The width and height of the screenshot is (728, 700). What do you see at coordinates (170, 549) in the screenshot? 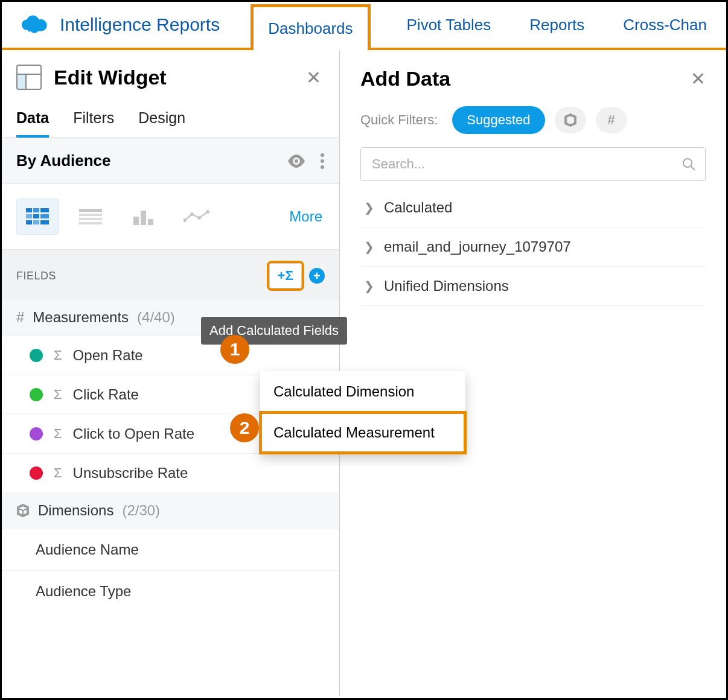
I see `dimension-audience-name: Audience Name` at bounding box center [170, 549].